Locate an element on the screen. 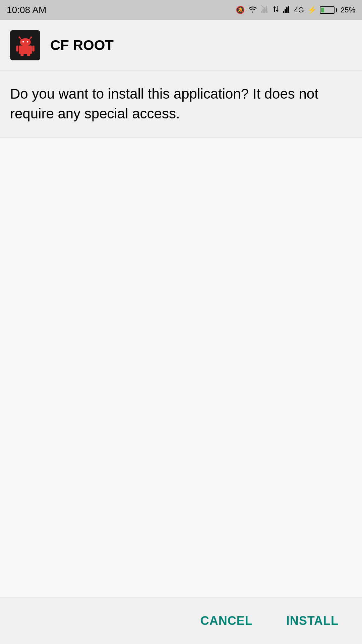  battery-percent: 25% is located at coordinates (348, 10).